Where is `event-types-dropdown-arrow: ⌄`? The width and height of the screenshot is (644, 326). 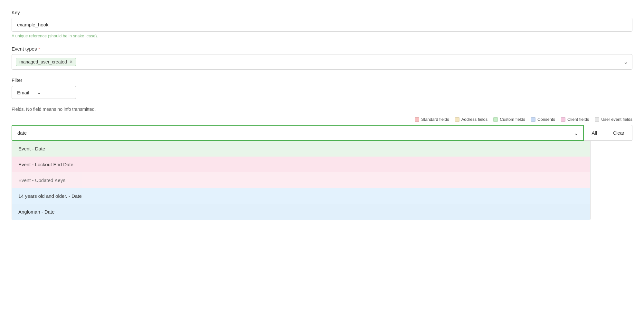 event-types-dropdown-arrow: ⌄ is located at coordinates (626, 62).